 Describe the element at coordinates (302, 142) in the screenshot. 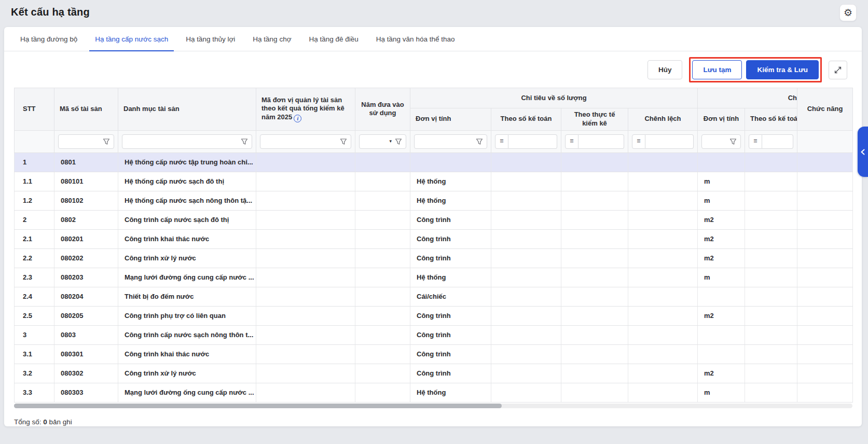

I see `filter-mgmt-unit-code-input` at that location.